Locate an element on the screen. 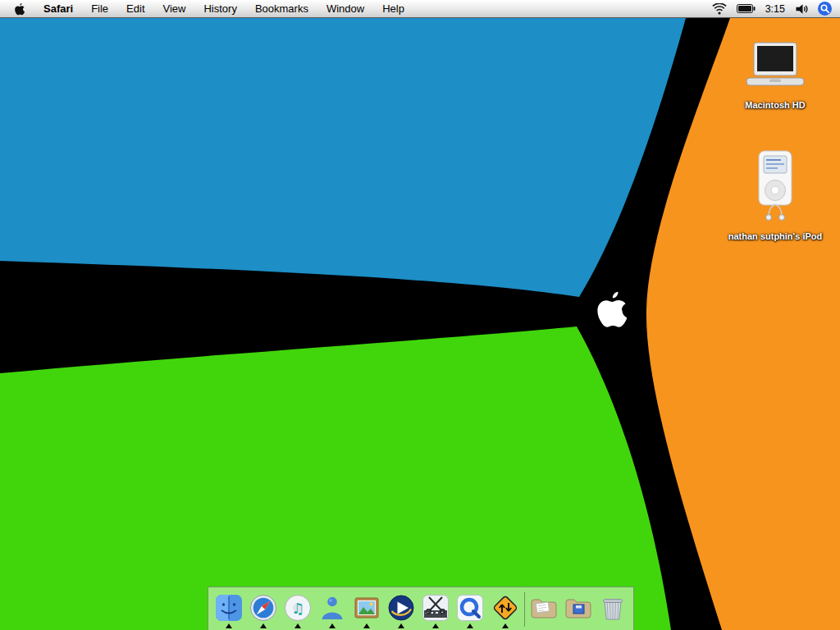 Image resolution: width=840 pixels, height=630 pixels. folder-disk-icon is located at coordinates (578, 608).